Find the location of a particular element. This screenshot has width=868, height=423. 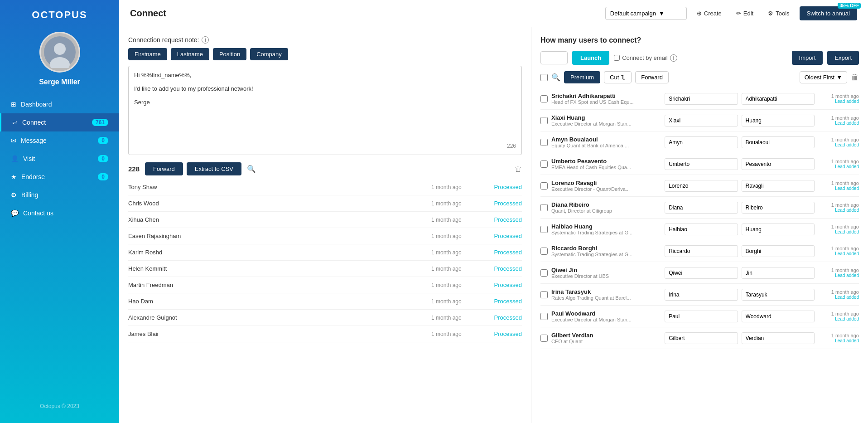

forward-button: Forward is located at coordinates (164, 169).